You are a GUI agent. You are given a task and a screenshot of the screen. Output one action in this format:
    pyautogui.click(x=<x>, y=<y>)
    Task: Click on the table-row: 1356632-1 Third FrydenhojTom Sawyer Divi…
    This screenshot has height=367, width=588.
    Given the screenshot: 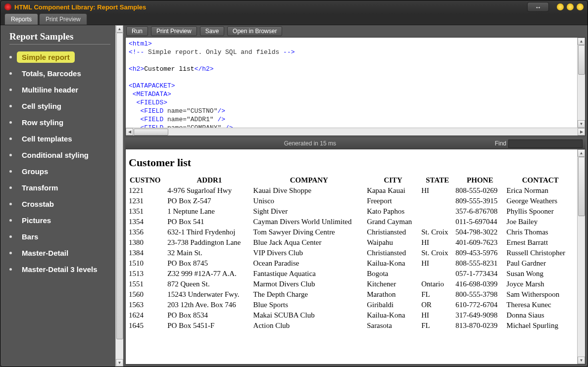 What is the action you would take?
    pyautogui.click(x=351, y=232)
    